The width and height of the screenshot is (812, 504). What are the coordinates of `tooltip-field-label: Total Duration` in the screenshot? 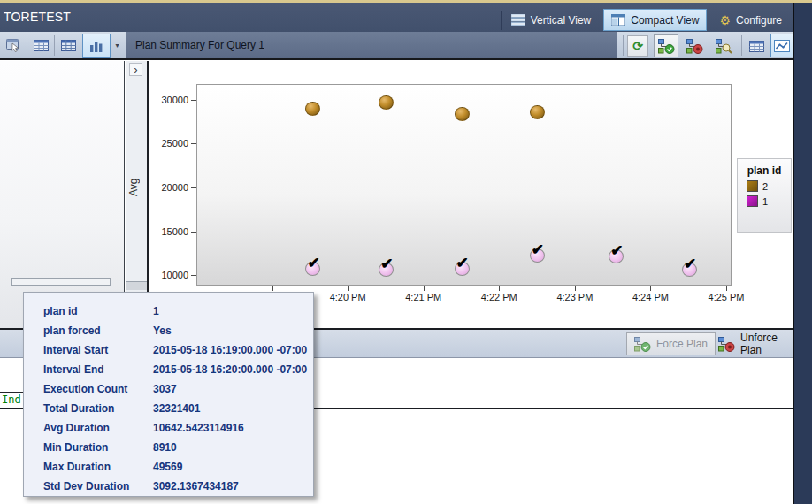 It's located at (98, 409).